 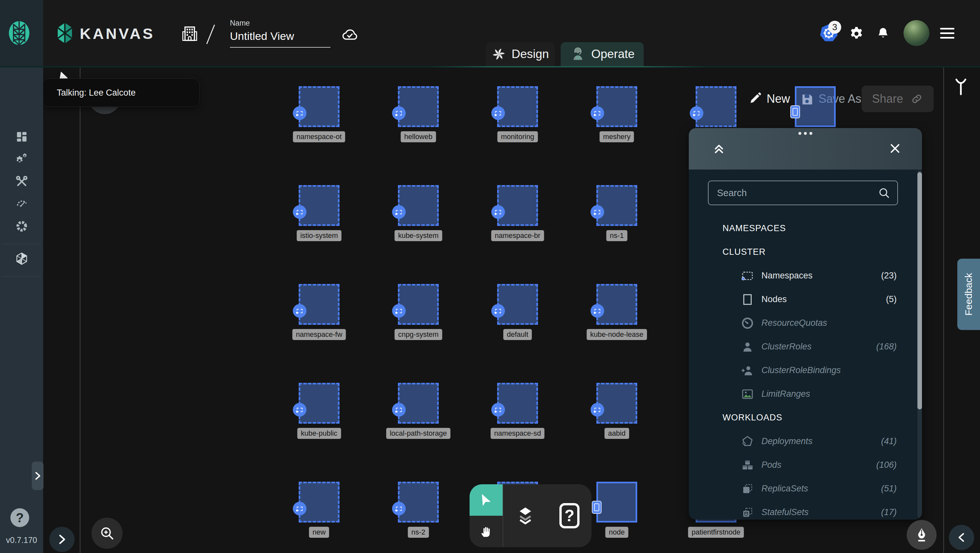 What do you see at coordinates (22, 203) in the screenshot?
I see `performance-gauge-icon` at bounding box center [22, 203].